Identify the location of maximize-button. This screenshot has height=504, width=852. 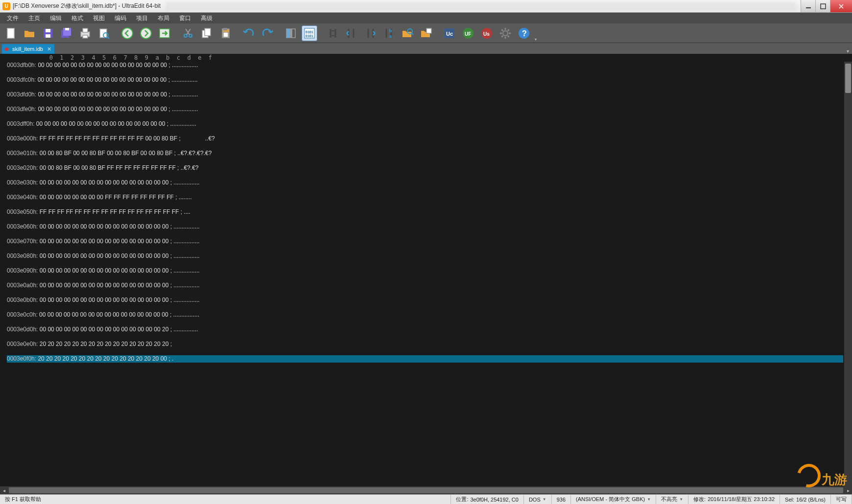
(823, 6).